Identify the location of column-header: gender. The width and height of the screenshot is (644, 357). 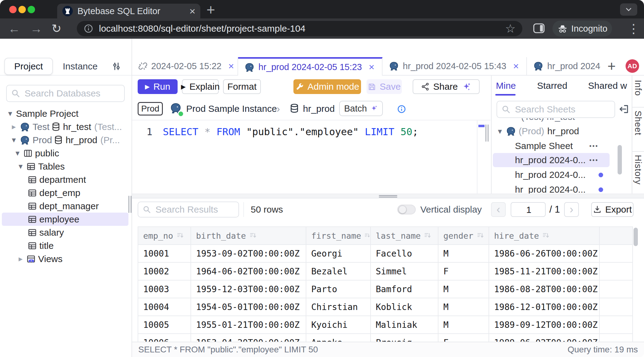
(464, 236).